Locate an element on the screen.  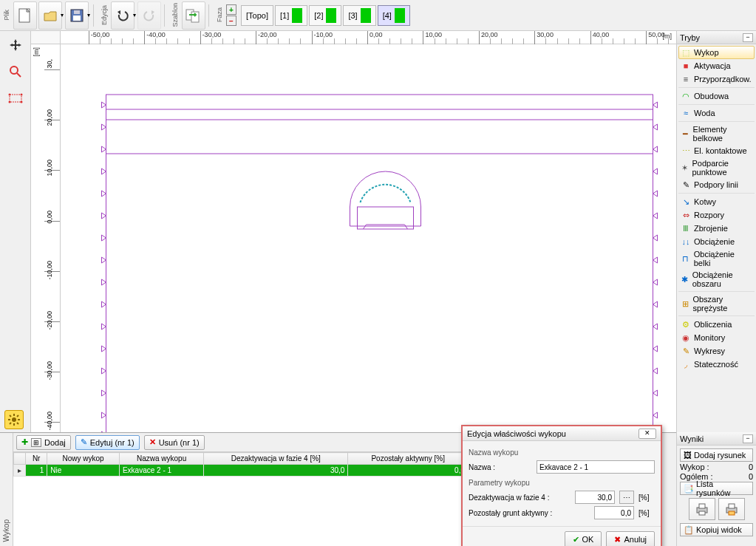
template-button is located at coordinates (194, 16).